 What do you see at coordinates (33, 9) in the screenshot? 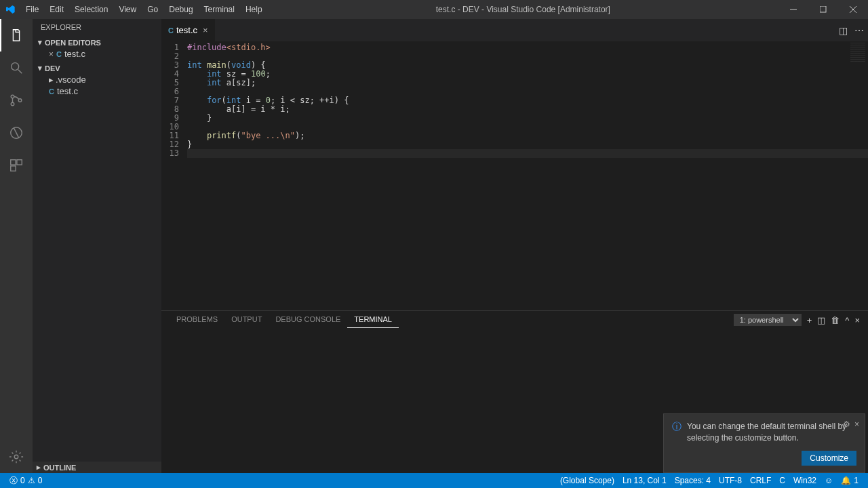
I see `menu-file: File` at bounding box center [33, 9].